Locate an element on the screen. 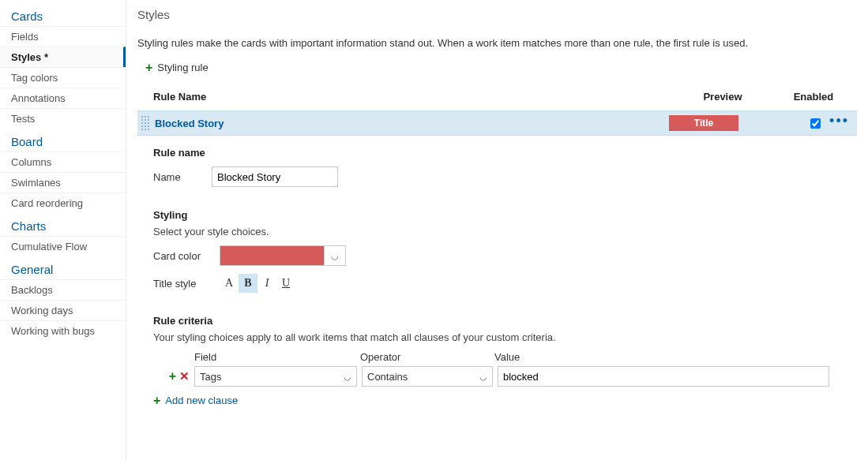  sidebar-item-swimlanes: Swimlanes is located at coordinates (63, 182).